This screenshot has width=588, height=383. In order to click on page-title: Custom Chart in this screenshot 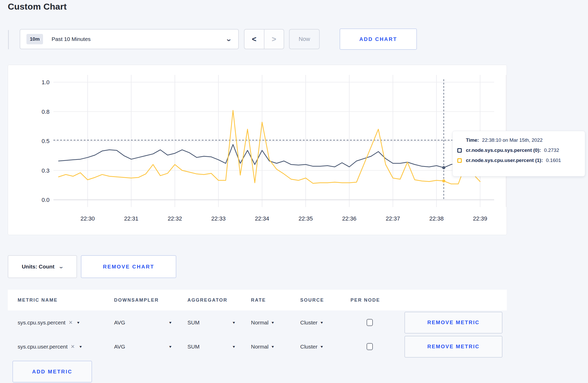, I will do `click(37, 7)`.